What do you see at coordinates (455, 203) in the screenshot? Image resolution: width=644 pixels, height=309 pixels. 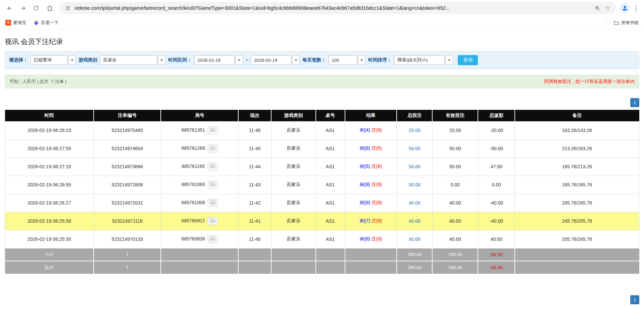 I see `cell-valid-bet: 40.00` at bounding box center [455, 203].